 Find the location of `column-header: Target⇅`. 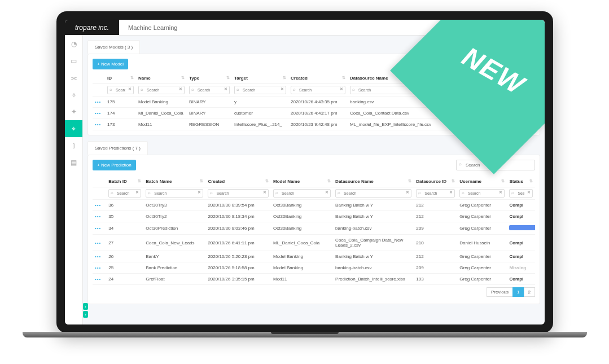

column-header: Target⇅ is located at coordinates (260, 78).